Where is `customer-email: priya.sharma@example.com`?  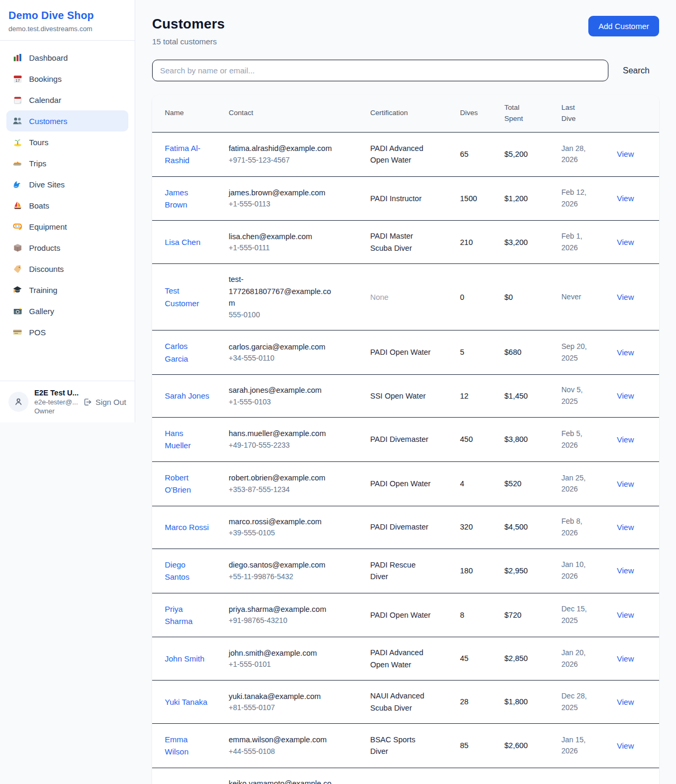
customer-email: priya.sharma@example.com is located at coordinates (282, 609).